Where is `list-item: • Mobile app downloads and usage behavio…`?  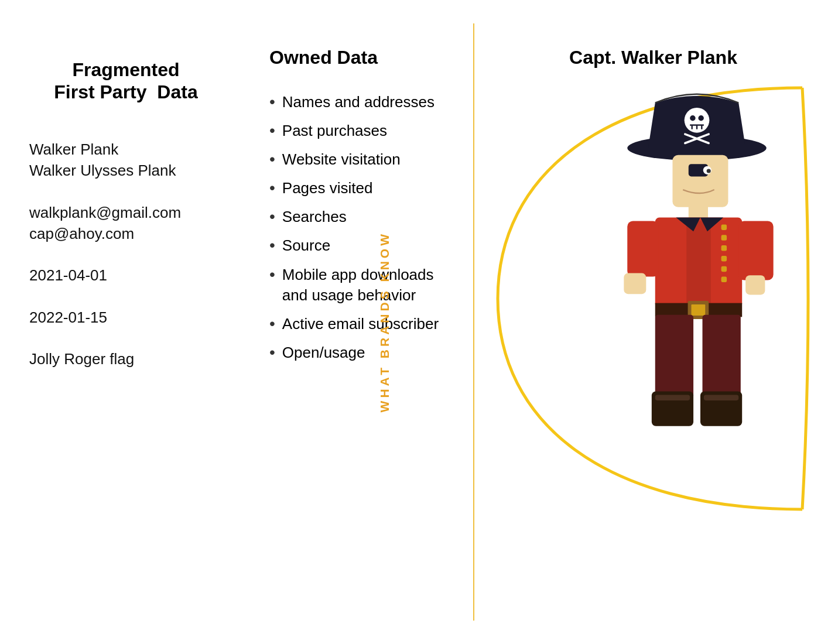
list-item: • Mobile app downloads and usage behavio… is located at coordinates (360, 285).